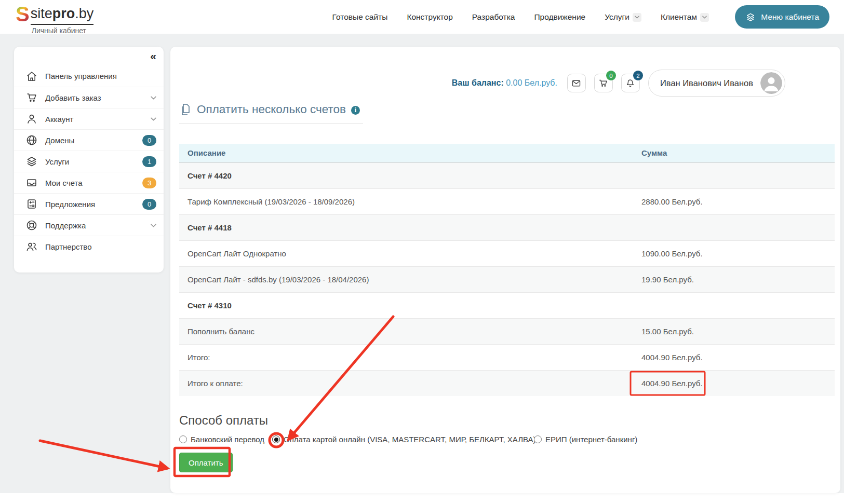 The image size is (844, 504). I want to click on table-header-row: Описание Сумма, so click(507, 153).